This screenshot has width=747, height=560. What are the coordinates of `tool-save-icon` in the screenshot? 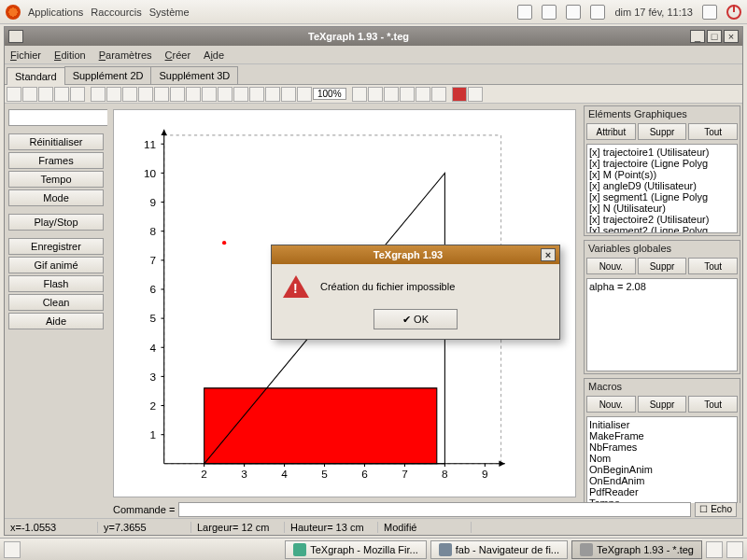 It's located at (46, 94).